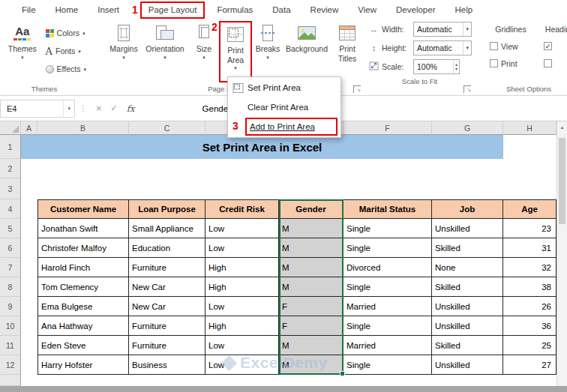  What do you see at coordinates (442, 29) in the screenshot?
I see `width-select: Automatic ▾` at bounding box center [442, 29].